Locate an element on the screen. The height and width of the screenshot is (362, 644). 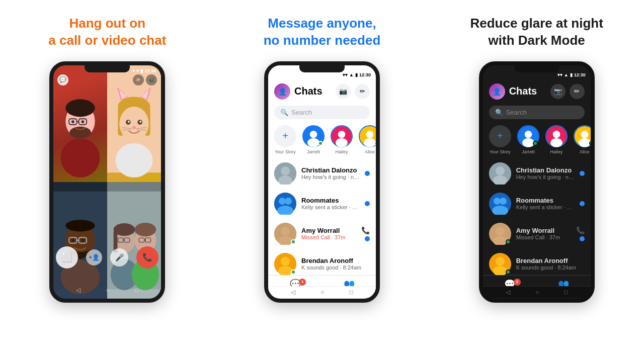
camera-btn-light: 📷 is located at coordinates (343, 92).